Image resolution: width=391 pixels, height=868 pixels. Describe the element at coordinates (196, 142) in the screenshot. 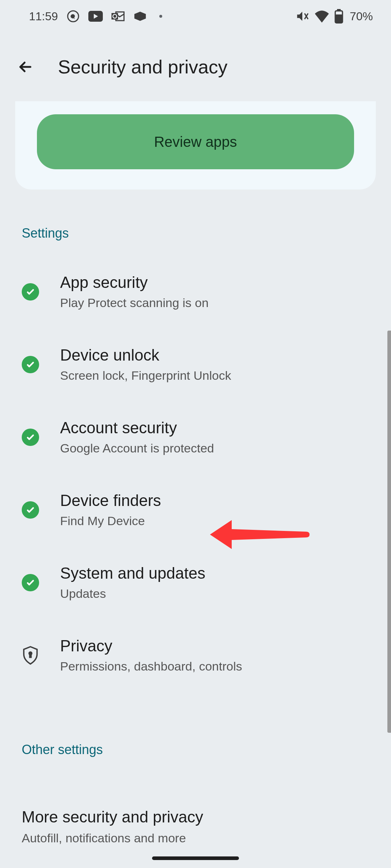

I see `review-apps-label: Review apps` at that location.